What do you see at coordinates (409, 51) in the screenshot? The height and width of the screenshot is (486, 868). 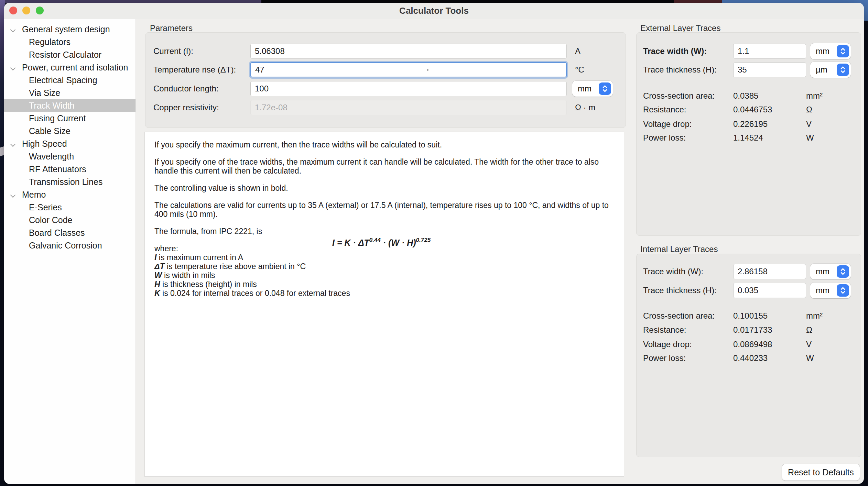 I see `current-input` at bounding box center [409, 51].